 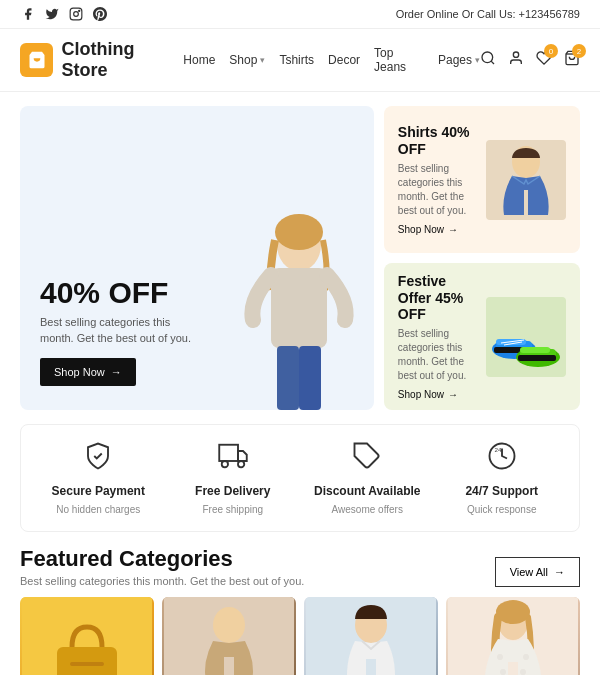 What do you see at coordinates (332, 60) in the screenshot?
I see `main-nav: Home Shop▾ Tshirts Decor Top Jeans Pages…` at bounding box center [332, 60].